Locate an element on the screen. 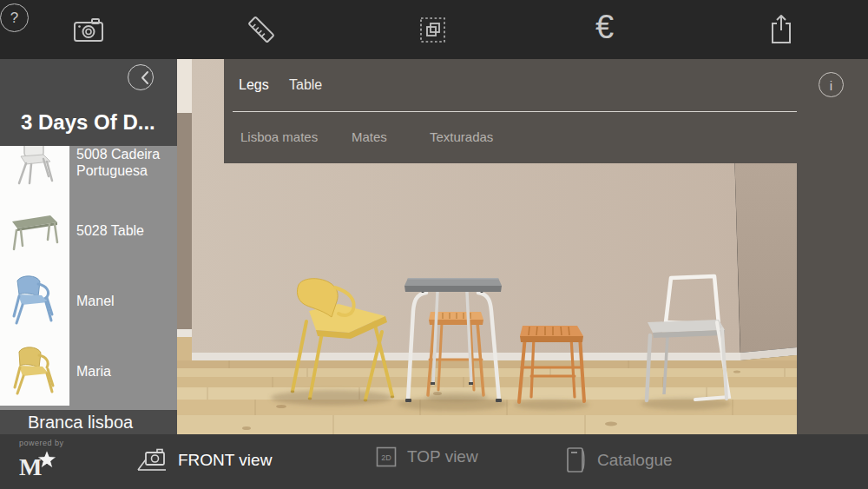 Image resolution: width=868 pixels, height=489 pixels. list-item-manel: Manel is located at coordinates (125, 301).